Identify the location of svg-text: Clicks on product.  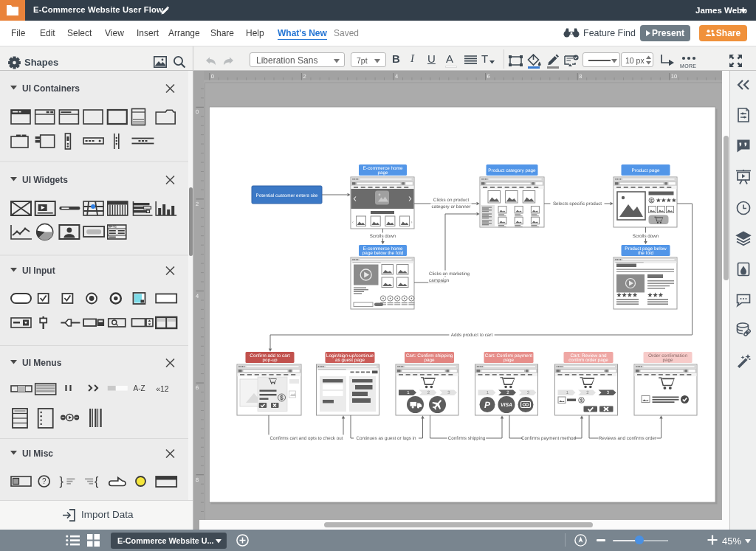
(452, 201).